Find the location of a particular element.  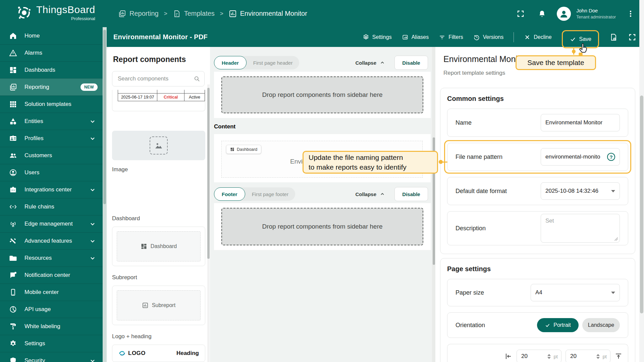

home-icon is located at coordinates (13, 36).